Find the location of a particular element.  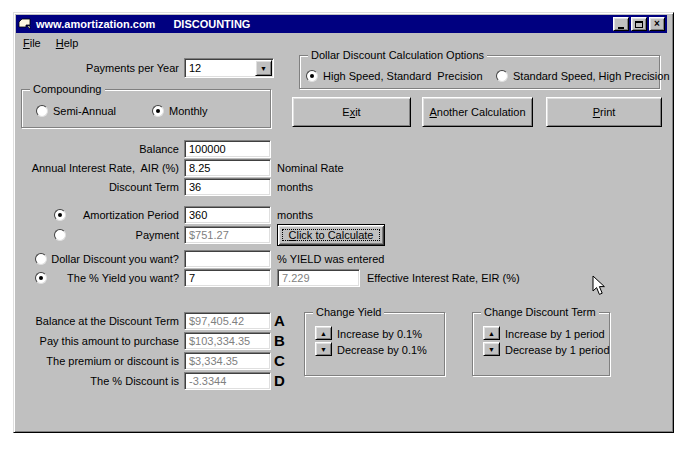

payment-input: $751.27 is located at coordinates (228, 235).